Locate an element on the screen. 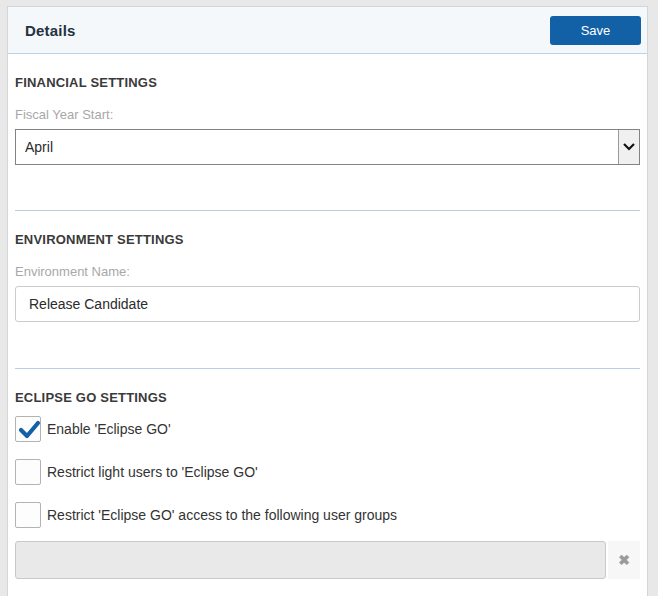  fiscal-year-start-label: Fiscal Year Start: is located at coordinates (328, 114).